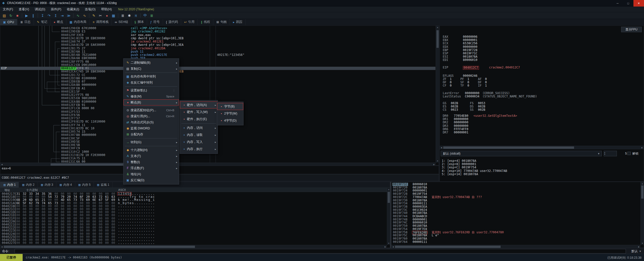 The width and height of the screenshot is (644, 261). I want to click on step-out-icon: ↥, so click(56, 16).